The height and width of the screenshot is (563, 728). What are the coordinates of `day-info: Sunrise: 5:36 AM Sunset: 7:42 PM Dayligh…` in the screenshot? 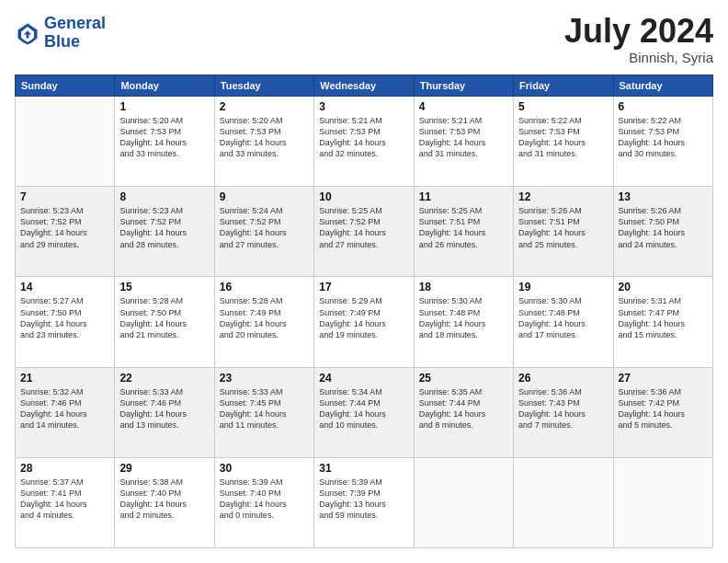 It's located at (664, 408).